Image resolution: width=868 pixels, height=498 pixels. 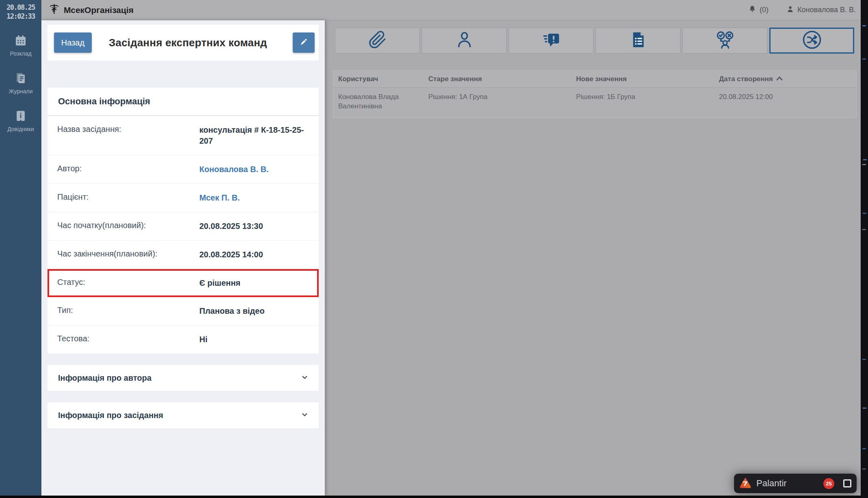 What do you see at coordinates (21, 83) in the screenshot?
I see `sidebar-menu: Розклад Журнали` at bounding box center [21, 83].